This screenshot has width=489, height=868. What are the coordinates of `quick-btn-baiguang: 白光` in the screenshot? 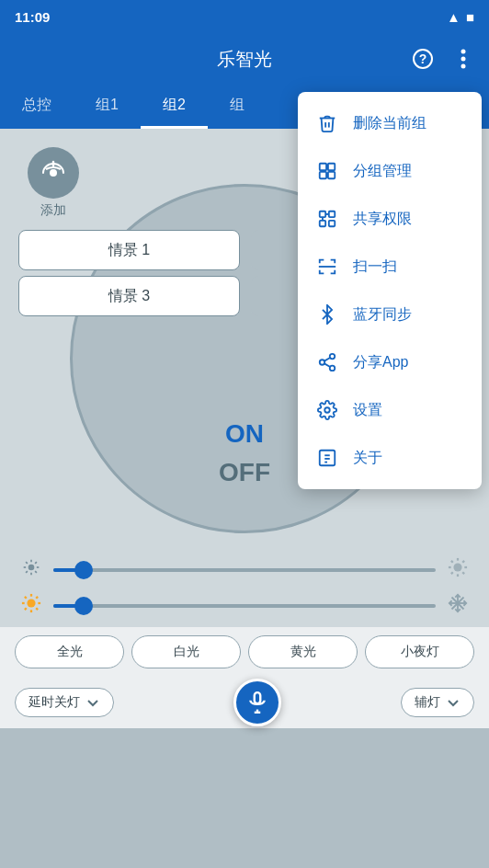 It's located at (186, 652).